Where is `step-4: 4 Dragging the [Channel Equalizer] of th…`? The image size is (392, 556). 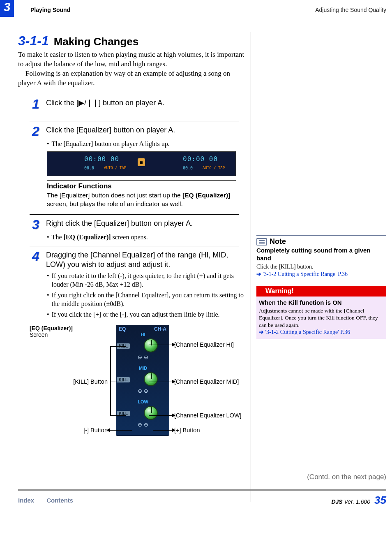 step-4: 4 Dragging the [Channel Equalizer] of th… is located at coordinates (133, 260).